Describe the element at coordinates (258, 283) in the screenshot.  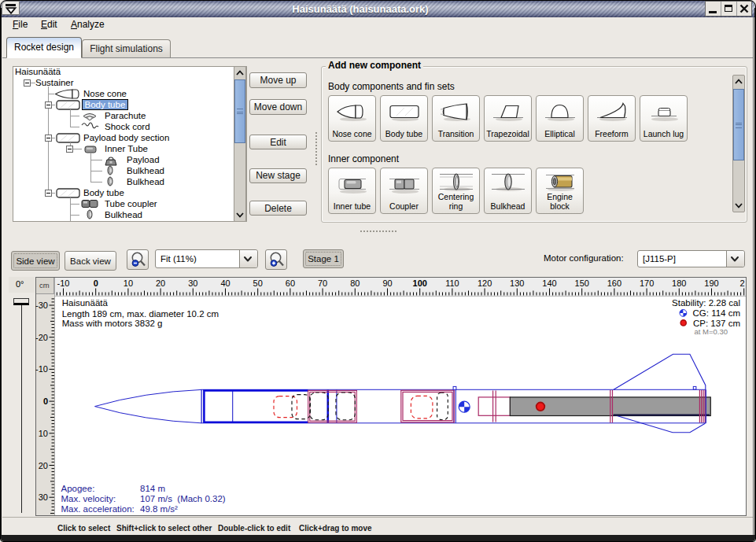
I see `svg-text: 50` at that location.